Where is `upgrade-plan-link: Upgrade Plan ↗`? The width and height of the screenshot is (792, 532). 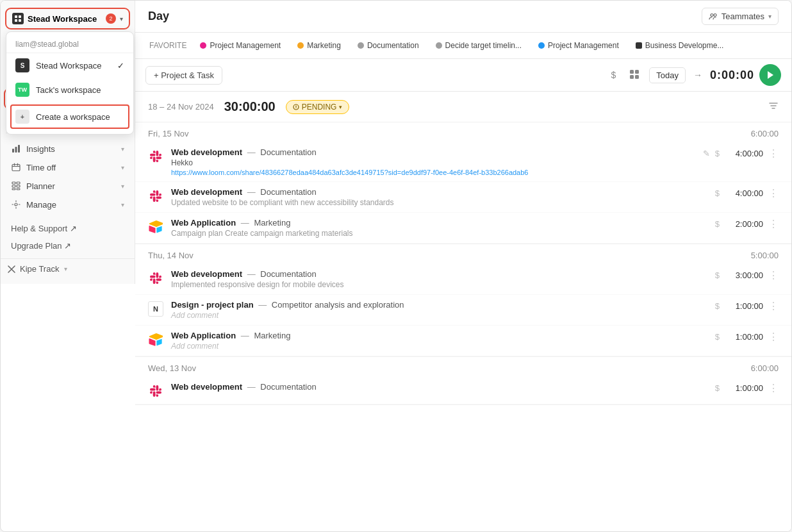 upgrade-plan-link: Upgrade Plan ↗ is located at coordinates (68, 246).